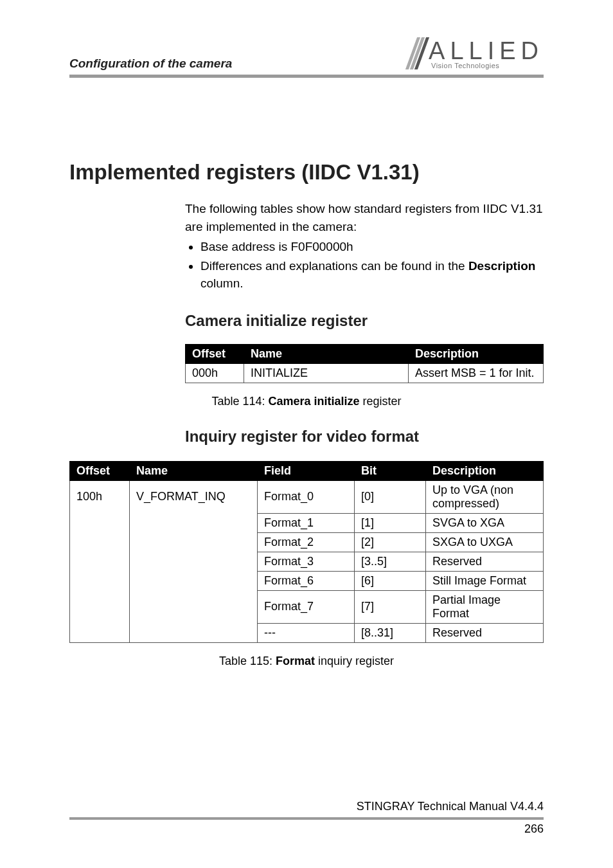 Image resolution: width=613 pixels, height=868 pixels. What do you see at coordinates (364, 437) in the screenshot?
I see `subheading-inquiry-register: Inquiry register for video format` at bounding box center [364, 437].